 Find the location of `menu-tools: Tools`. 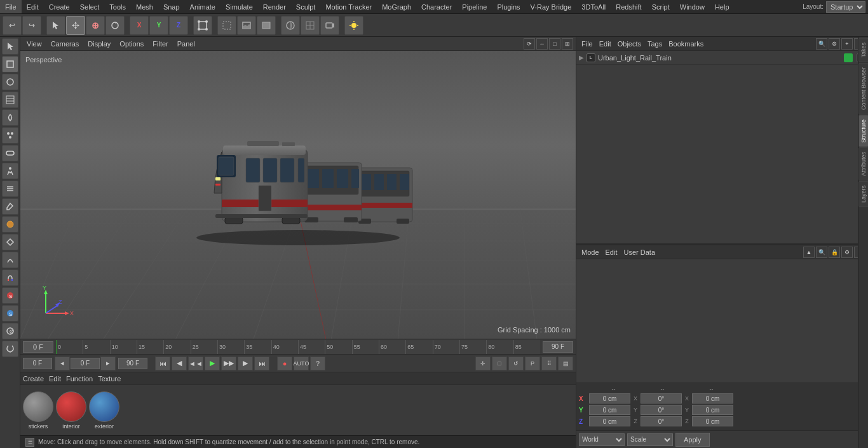

menu-tools: Tools is located at coordinates (118, 6).